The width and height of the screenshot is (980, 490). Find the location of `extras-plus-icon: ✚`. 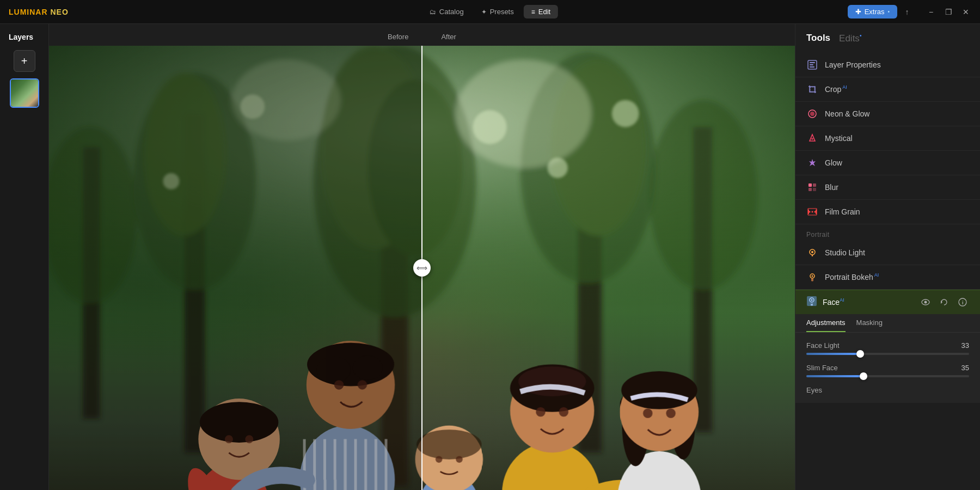

extras-plus-icon: ✚ is located at coordinates (858, 12).